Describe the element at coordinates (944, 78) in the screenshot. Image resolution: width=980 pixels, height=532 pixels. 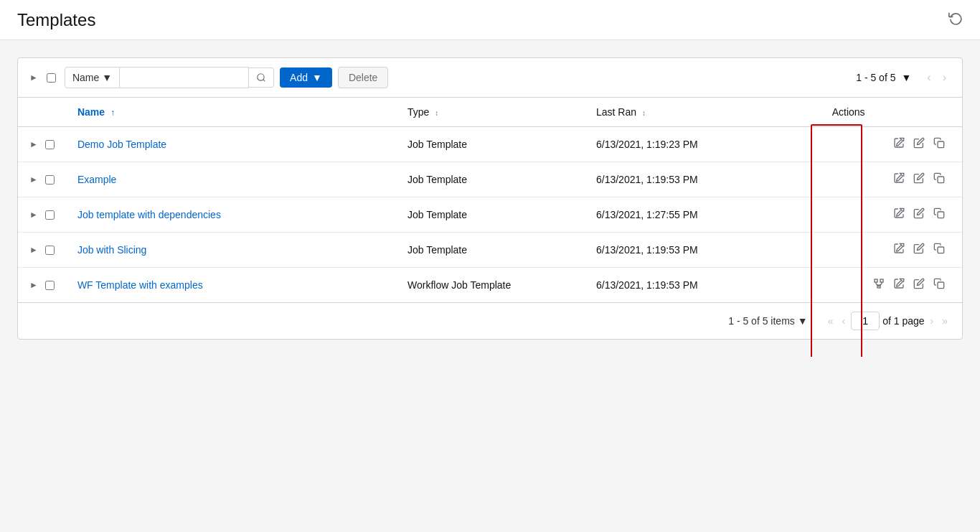
I see `next-page-button: ›` at that location.